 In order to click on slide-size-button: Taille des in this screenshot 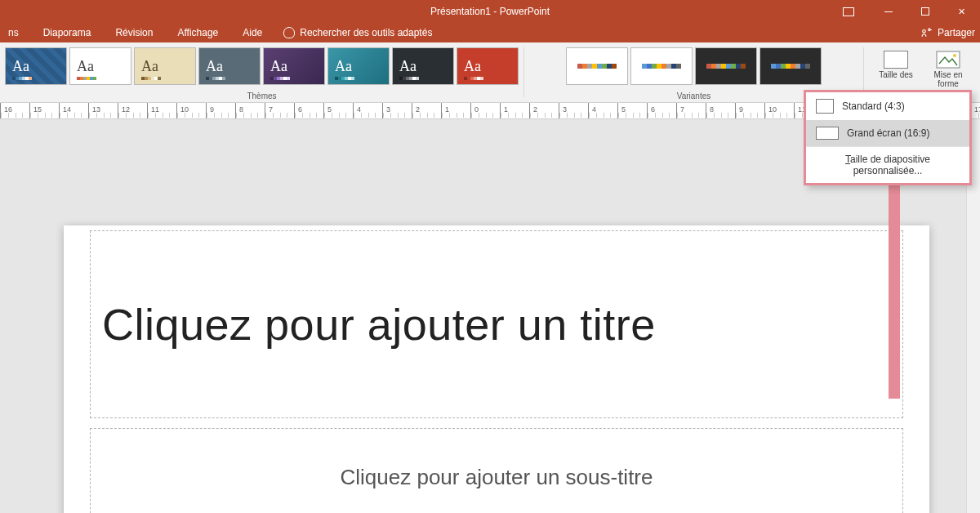, I will do `click(896, 68)`.